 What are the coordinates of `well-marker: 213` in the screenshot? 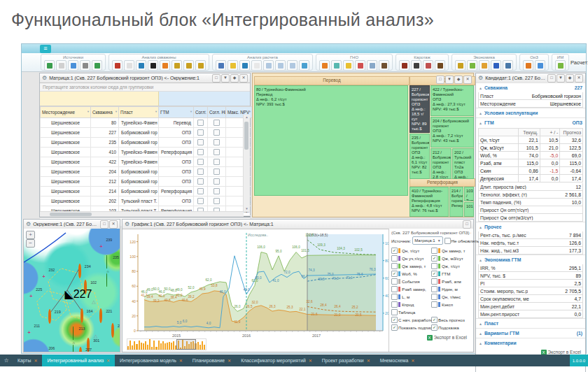 It's located at (74, 340).